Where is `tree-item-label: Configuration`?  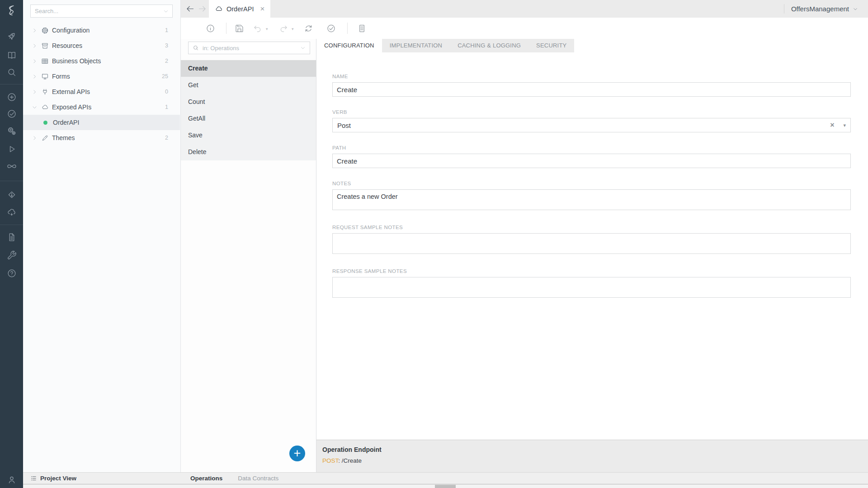 tree-item-label: Configuration is located at coordinates (71, 30).